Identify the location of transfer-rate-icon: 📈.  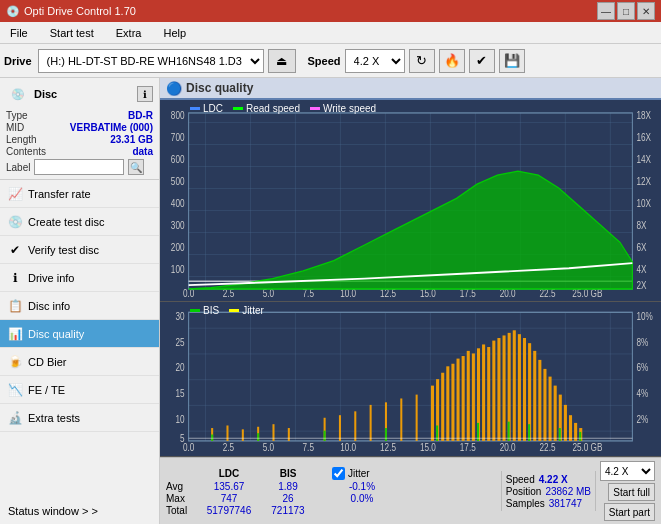
(15, 194).